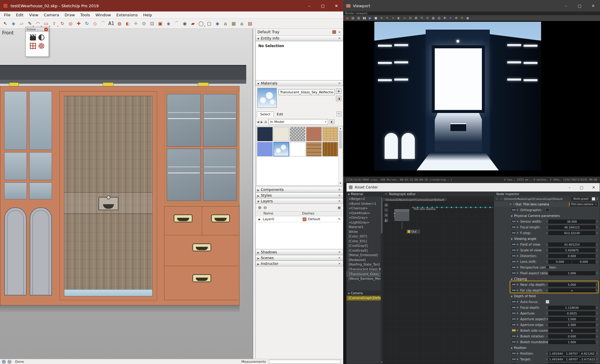 Image resolution: width=600 pixels, height=364 pixels. I want to click on material-item-roofing-slate-tan: [Roofing_Slate_Tan], so click(365, 265).